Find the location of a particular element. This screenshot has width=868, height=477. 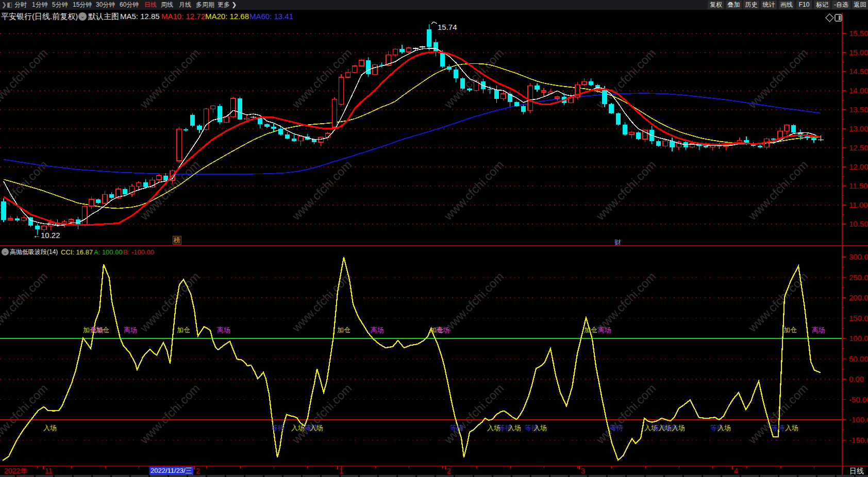

svg-text: 4 is located at coordinates (736, 471).